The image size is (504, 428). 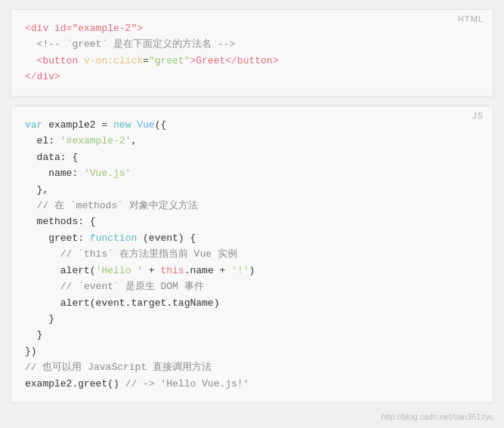 I want to click on code-token: "greet", so click(x=169, y=60).